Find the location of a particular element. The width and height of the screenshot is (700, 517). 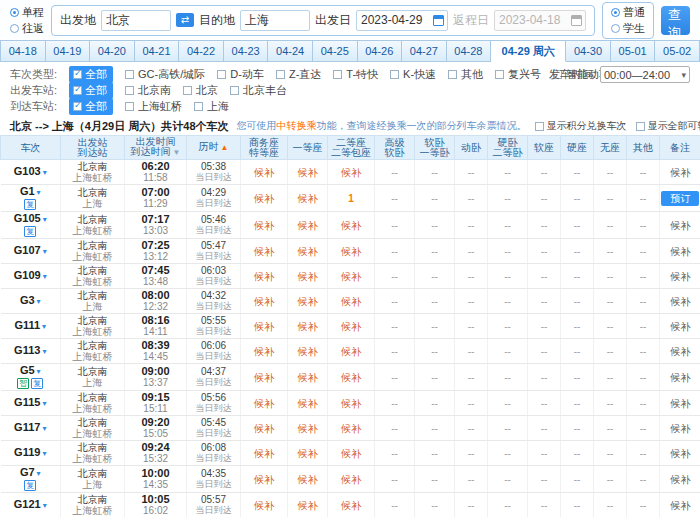

filter-option-北京南: 北京南 is located at coordinates (148, 90).